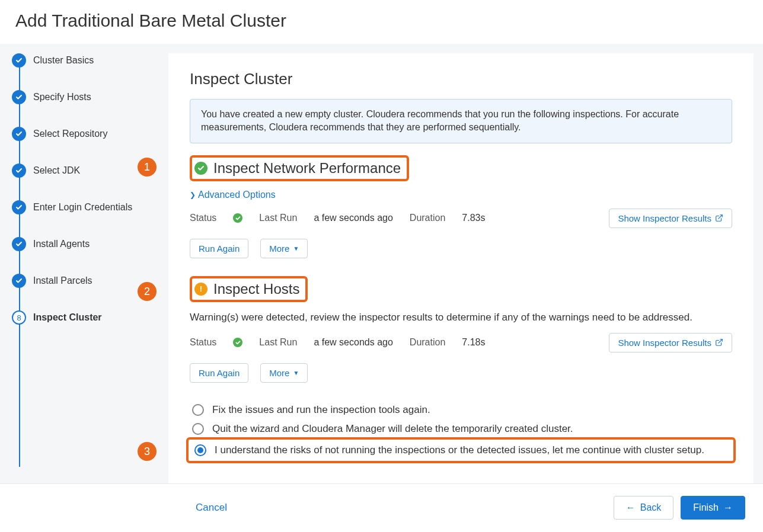  Describe the element at coordinates (461, 429) in the screenshot. I see `radio-quit-wizard: Quit the wizard and Cloudera Manager wil…` at that location.